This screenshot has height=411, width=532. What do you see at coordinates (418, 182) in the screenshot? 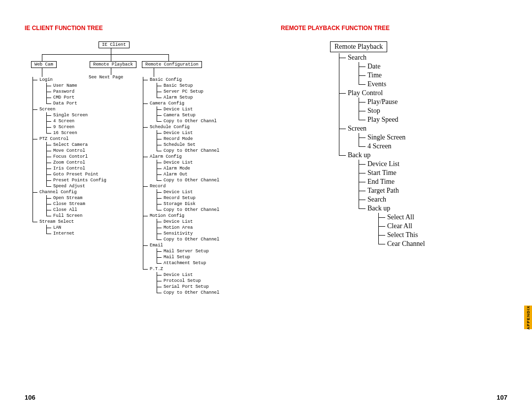
I see `tree-node: End Time` at bounding box center [418, 182].